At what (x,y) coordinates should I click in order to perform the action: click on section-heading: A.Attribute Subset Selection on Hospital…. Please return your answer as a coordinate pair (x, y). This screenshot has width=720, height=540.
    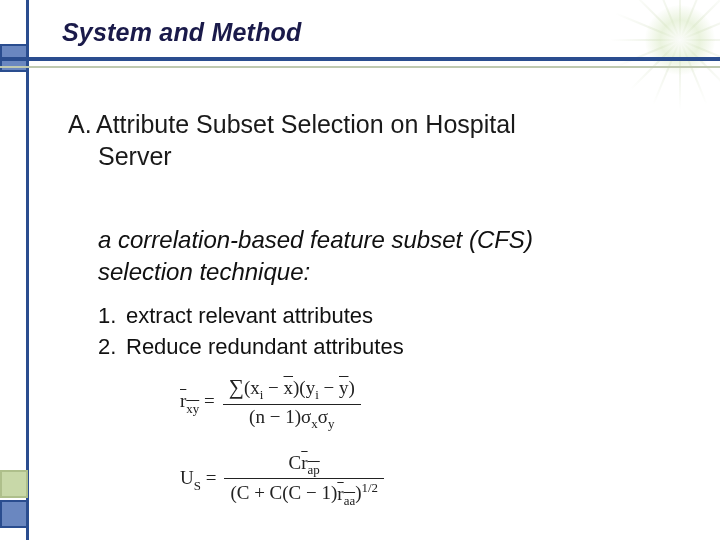
    Looking at the image, I should click on (368, 140).